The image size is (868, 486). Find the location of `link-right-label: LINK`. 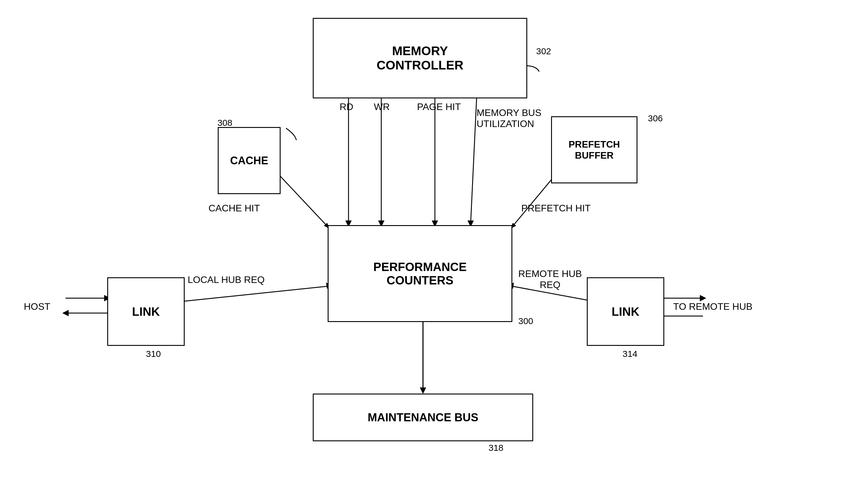

link-right-label: LINK is located at coordinates (625, 312).